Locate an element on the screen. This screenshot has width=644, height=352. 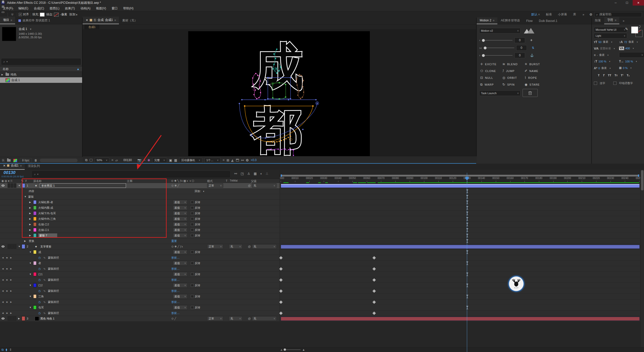
mask-row: ▶火锅轮廓-者差值∨反转 is located at coordinates (322, 202).